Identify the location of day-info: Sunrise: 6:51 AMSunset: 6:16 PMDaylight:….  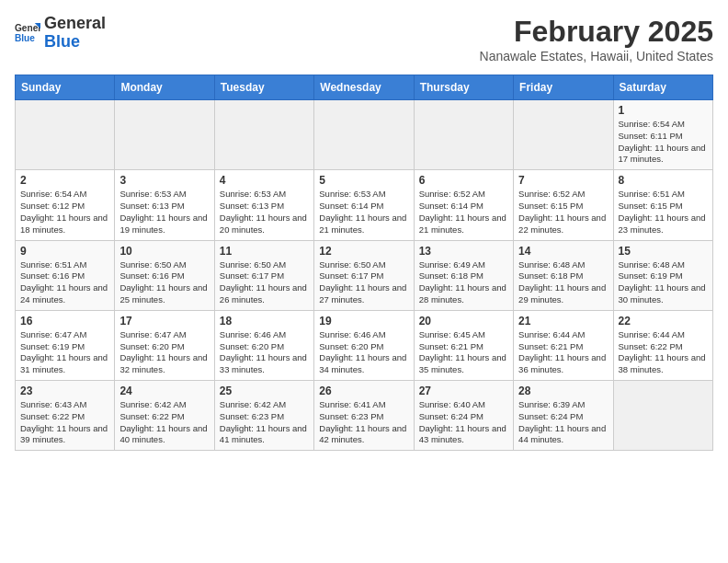
(64, 283).